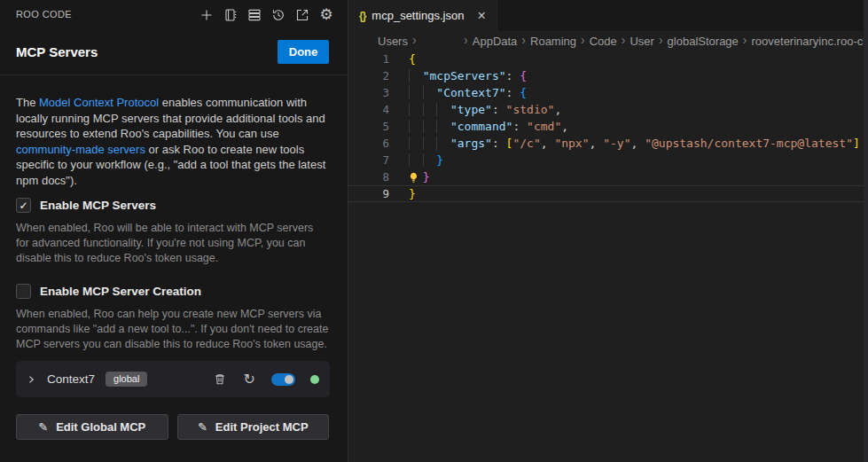  What do you see at coordinates (418, 16) in the screenshot?
I see `tab-filename: mcp_settings.json` at bounding box center [418, 16].